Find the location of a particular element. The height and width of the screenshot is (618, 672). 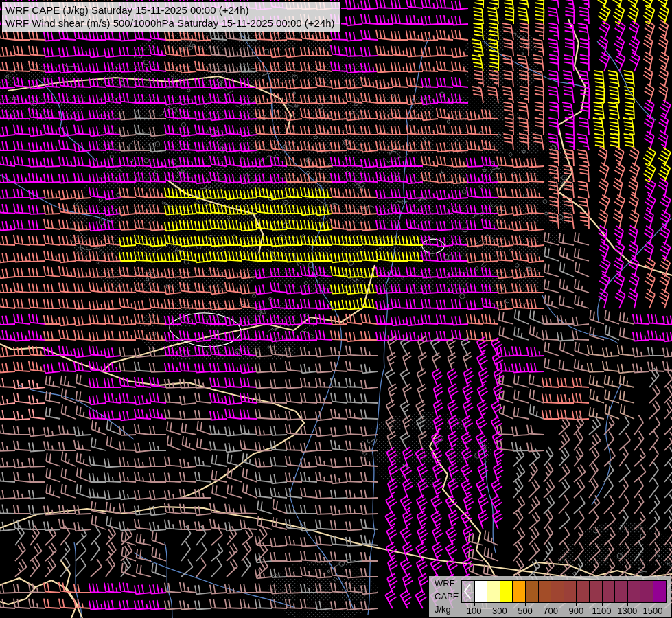

legend-tick-label: 1100 is located at coordinates (602, 611).